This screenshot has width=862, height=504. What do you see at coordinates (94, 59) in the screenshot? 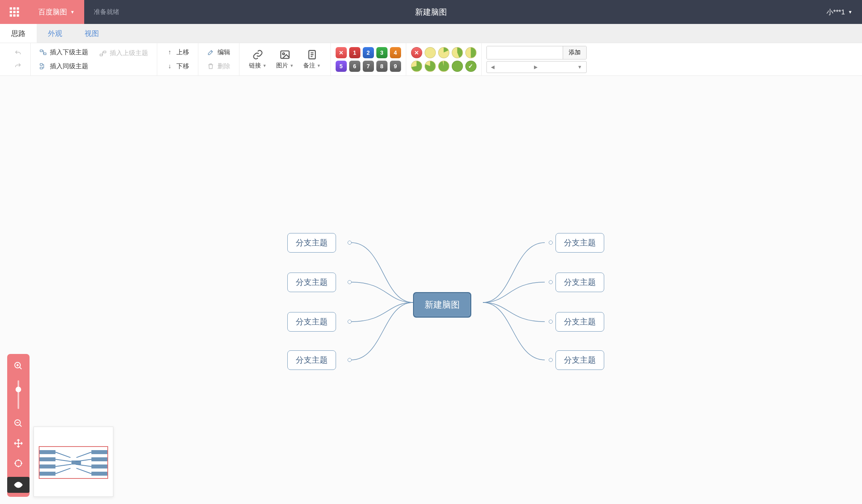
I see `insert-group: 插入下级主题 插入同级主题 插入上级主题` at bounding box center [94, 59].